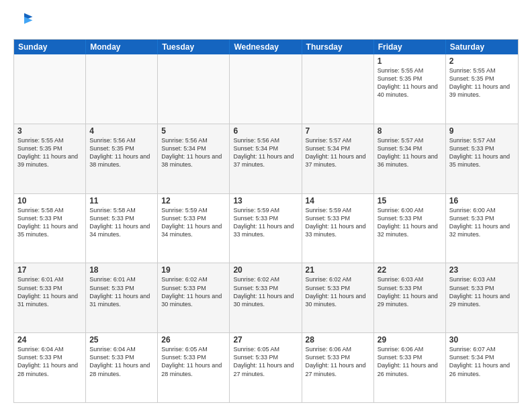 Image resolution: width=532 pixels, height=411 pixels. What do you see at coordinates (482, 340) in the screenshot?
I see `day-number: 30` at bounding box center [482, 340].